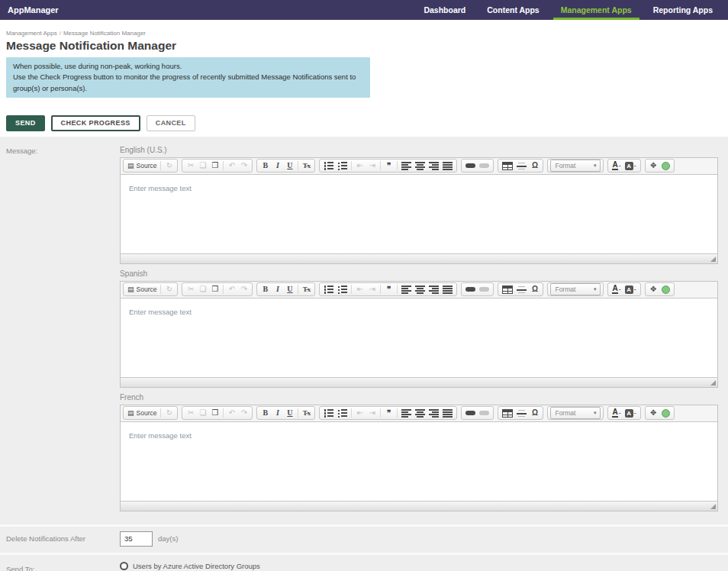 Image resolution: width=728 pixels, height=571 pixels. What do you see at coordinates (444, 10) in the screenshot?
I see `tab-dashboard: Dashboard` at bounding box center [444, 10].